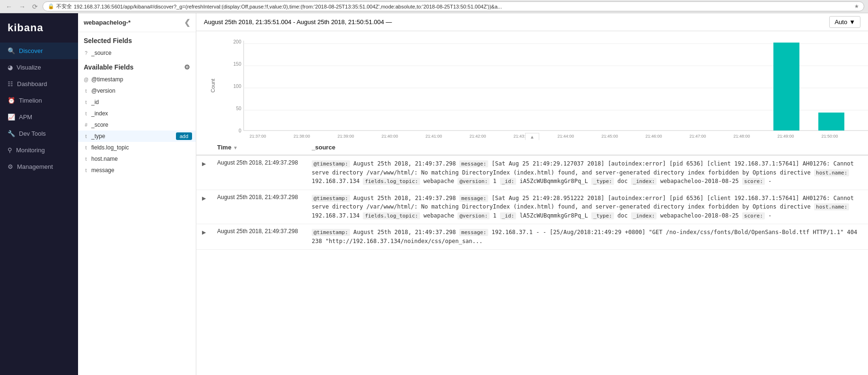 The image size is (868, 375). What do you see at coordinates (39, 117) in the screenshot?
I see `sidebar-item-apm: 📈 APM` at bounding box center [39, 117].